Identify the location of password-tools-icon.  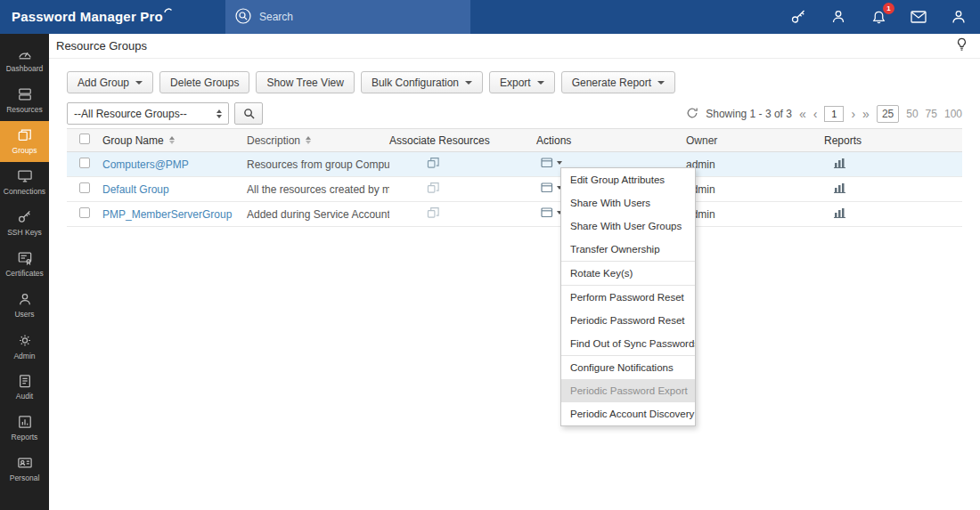
(798, 17).